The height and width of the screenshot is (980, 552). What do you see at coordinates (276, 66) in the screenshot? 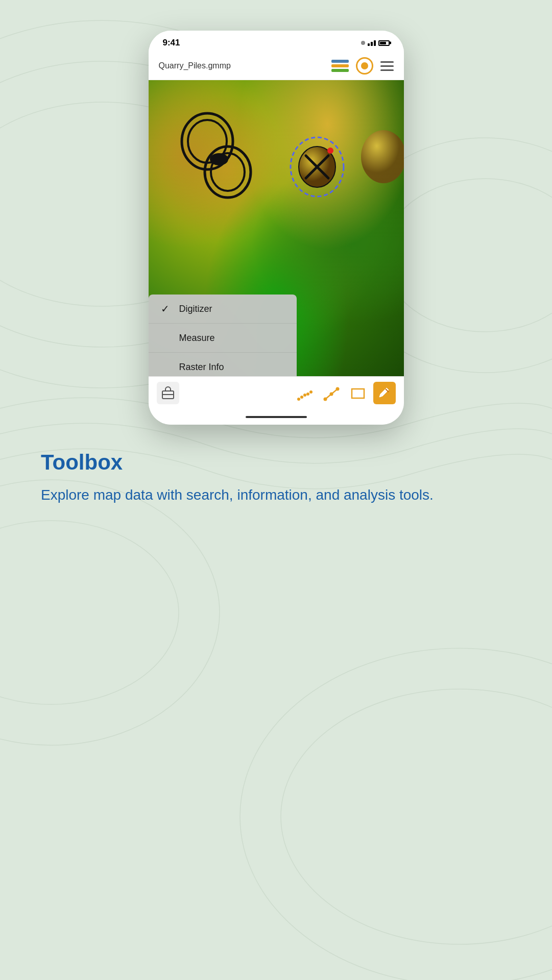
I see `app-toolbar: Quarry_Piles.gmmp` at bounding box center [276, 66].